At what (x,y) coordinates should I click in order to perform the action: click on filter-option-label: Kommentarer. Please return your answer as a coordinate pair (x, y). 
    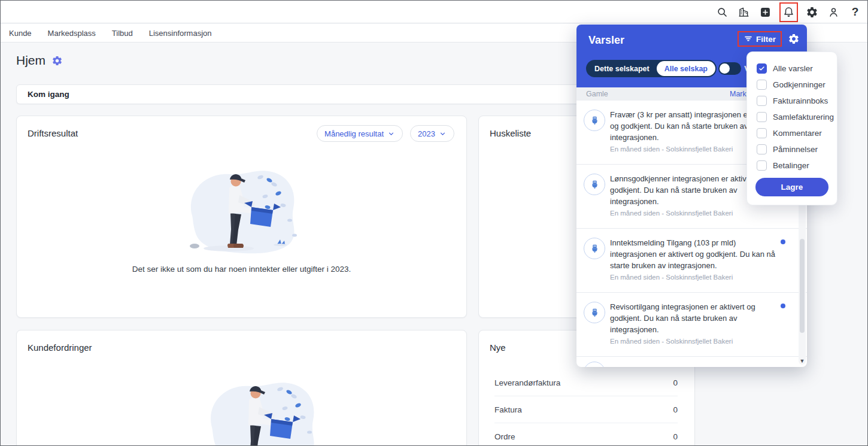
    Looking at the image, I should click on (797, 133).